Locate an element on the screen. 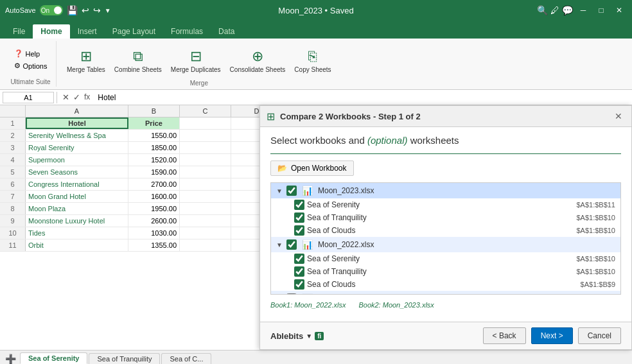  cell-a8: Moon Plaza is located at coordinates (77, 209).